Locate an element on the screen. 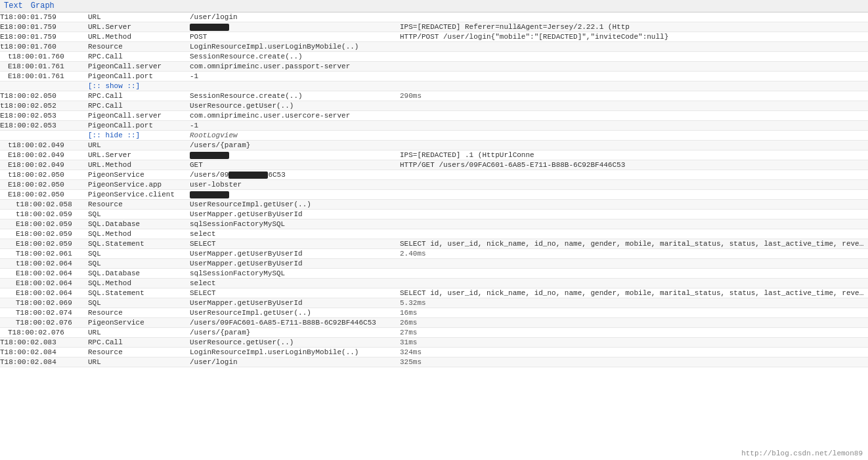 The width and height of the screenshot is (868, 460). table-row: t18:00:02.052RPC.CallUserResource.getUse… is located at coordinates (434, 106).